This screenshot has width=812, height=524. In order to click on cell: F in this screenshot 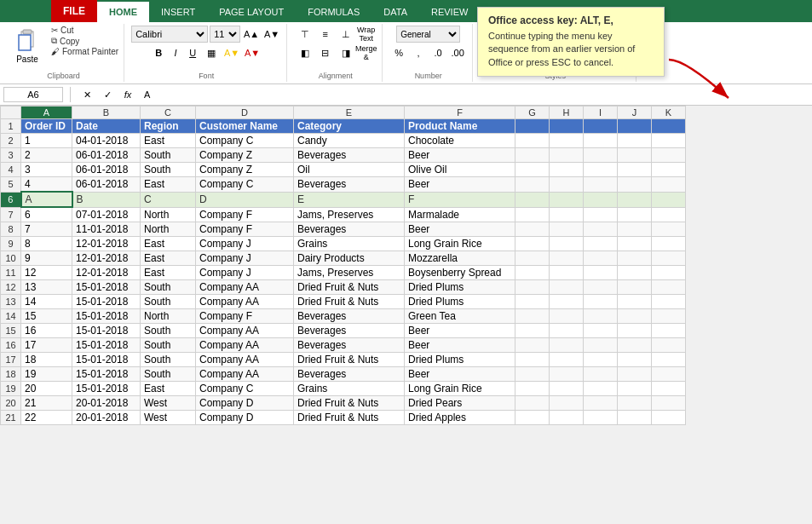, I will do `click(460, 199)`.